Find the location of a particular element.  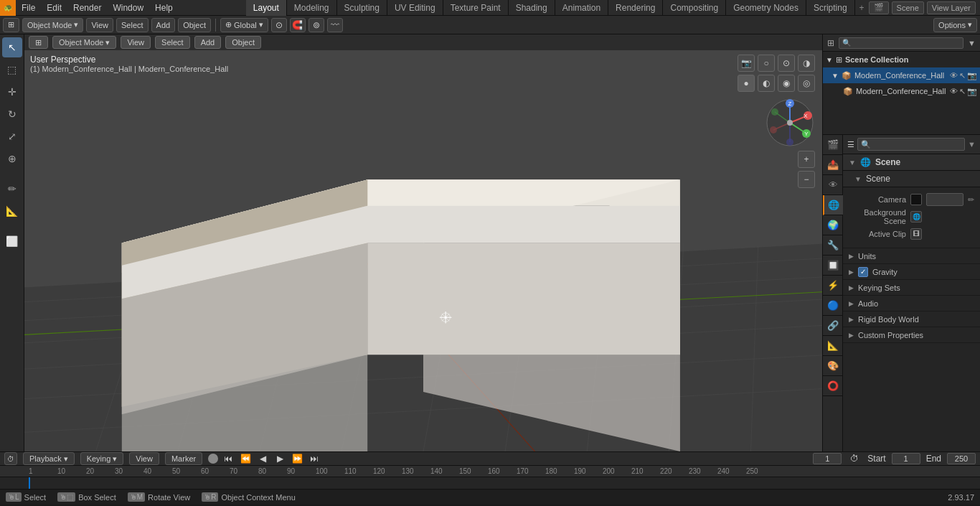

props-tab-modifier: 🔲 is located at coordinates (833, 266).